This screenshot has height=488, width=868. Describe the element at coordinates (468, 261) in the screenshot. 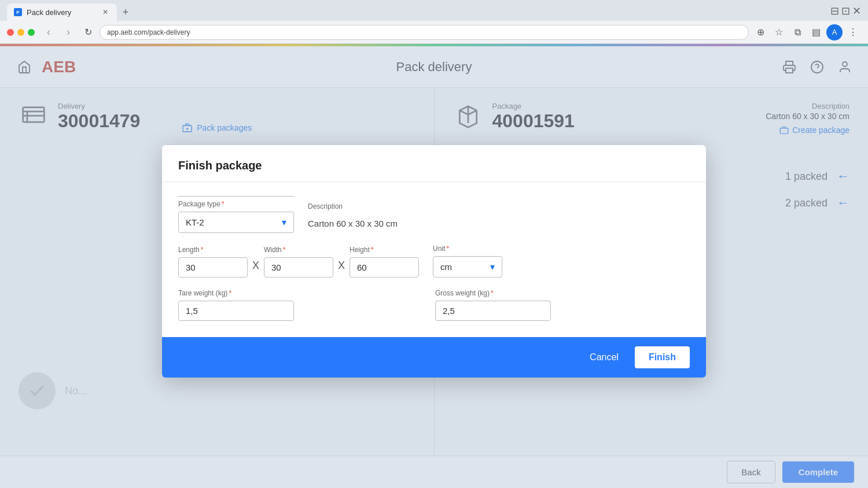

I see `unit-field: Unit* cm ▾` at that location.